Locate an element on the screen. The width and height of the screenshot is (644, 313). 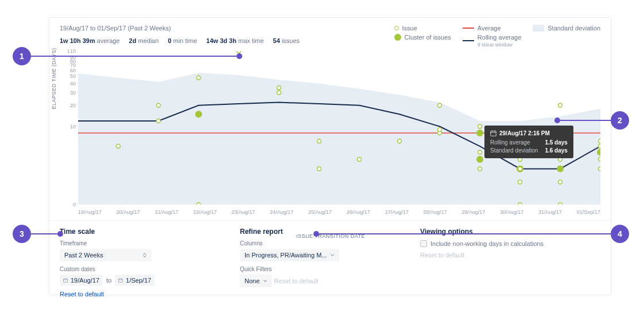
callout-3-badge: 3 is located at coordinates (22, 234).